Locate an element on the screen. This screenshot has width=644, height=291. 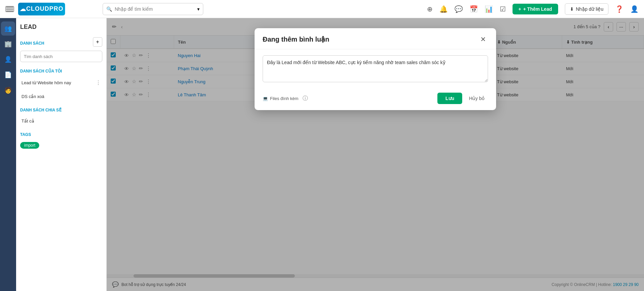
modal-body is located at coordinates (375, 69).